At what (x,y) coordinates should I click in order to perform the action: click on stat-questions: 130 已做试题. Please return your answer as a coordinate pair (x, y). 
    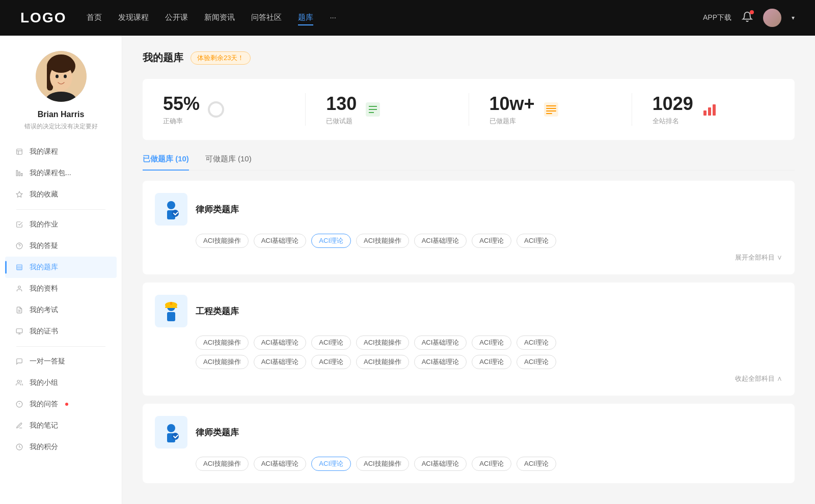
    Looking at the image, I should click on (397, 109).